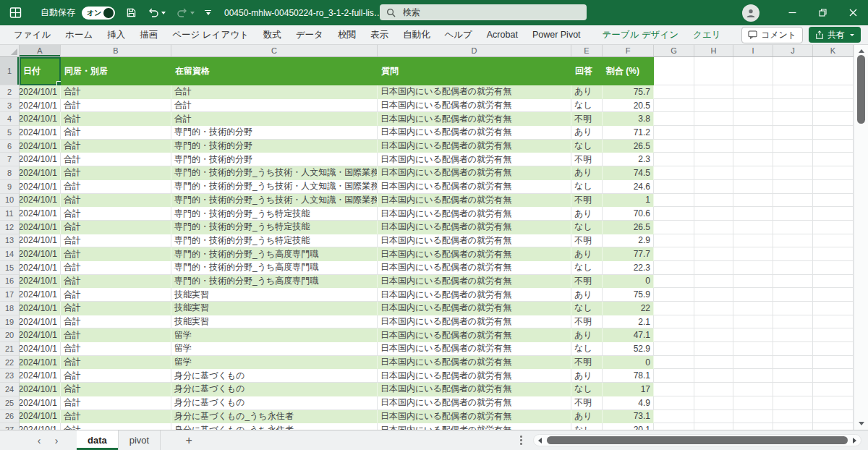 This screenshot has height=450, width=868. I want to click on cell-I7, so click(754, 159).